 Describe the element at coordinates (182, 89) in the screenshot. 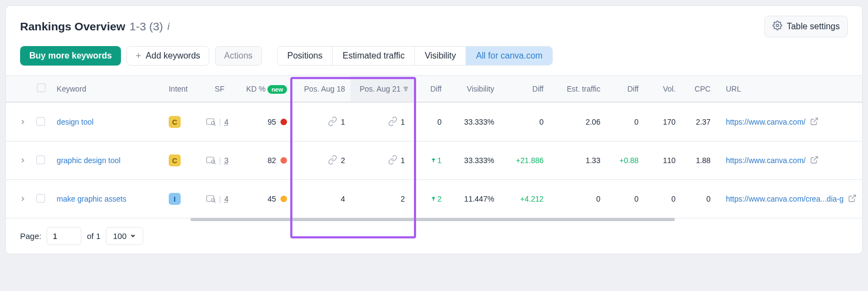

I see `col-intent: Intent` at that location.